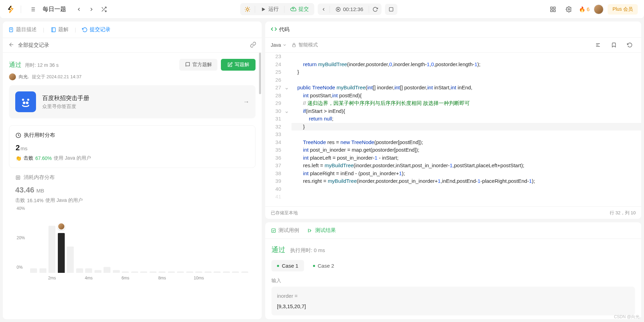 The width and height of the screenshot is (644, 322). I want to click on run-button: 运行, so click(270, 9).